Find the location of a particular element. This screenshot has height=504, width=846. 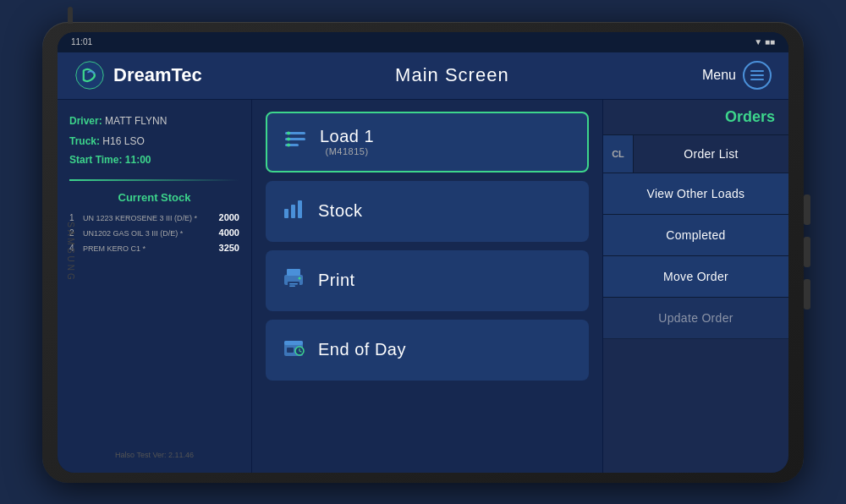

start-time-label: Start Time: is located at coordinates (96, 160).